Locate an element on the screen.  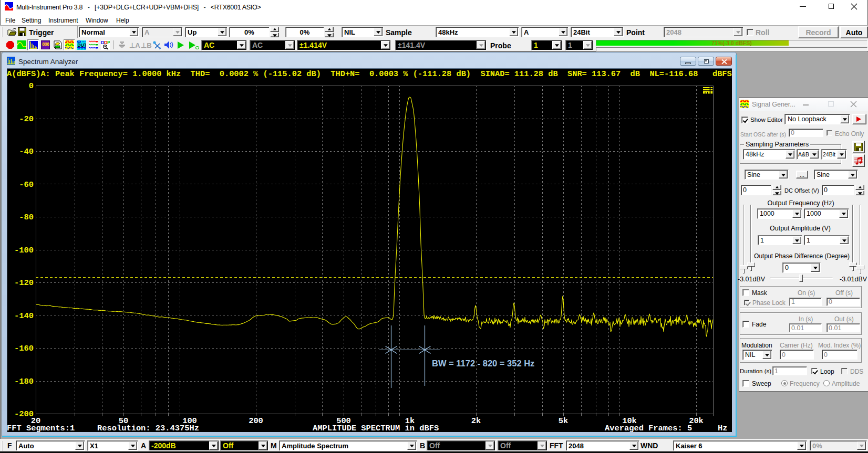
svg-text: -160 is located at coordinates (24, 349).